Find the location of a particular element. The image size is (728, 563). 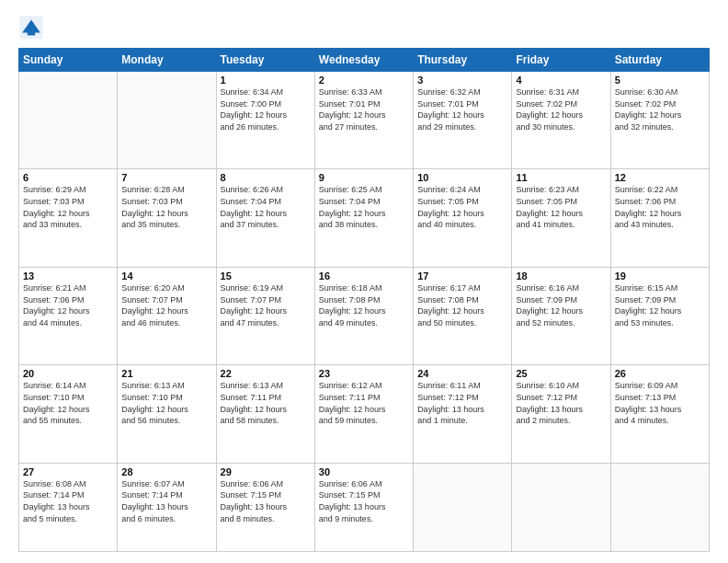

day-number: 27 is located at coordinates (68, 472).